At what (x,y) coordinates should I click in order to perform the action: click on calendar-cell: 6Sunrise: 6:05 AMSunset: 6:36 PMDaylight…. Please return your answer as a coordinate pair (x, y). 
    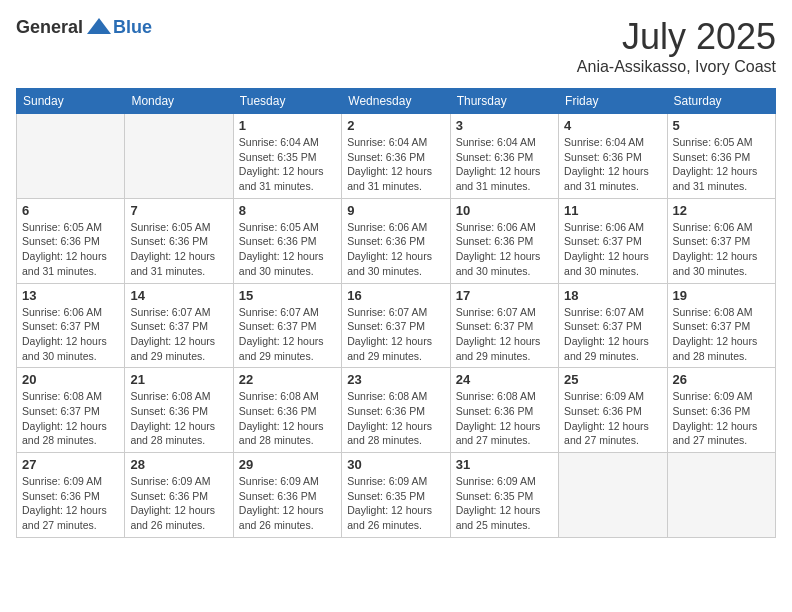
    Looking at the image, I should click on (71, 240).